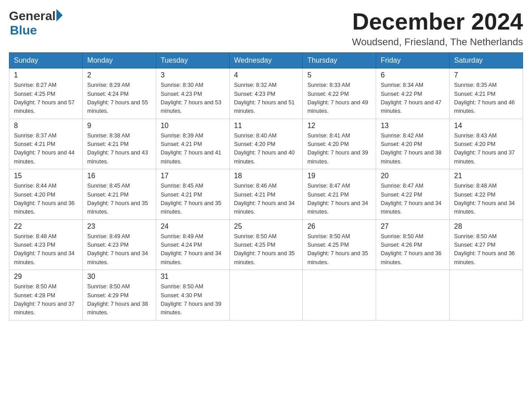 This screenshot has height=411, width=532. What do you see at coordinates (119, 61) in the screenshot?
I see `header-day-monday: Monday` at bounding box center [119, 61].